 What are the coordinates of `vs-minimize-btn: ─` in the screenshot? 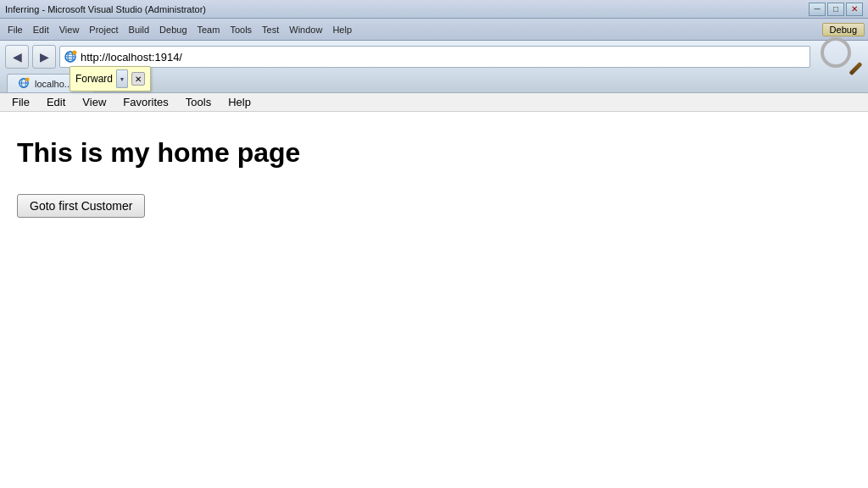 It's located at (817, 9).